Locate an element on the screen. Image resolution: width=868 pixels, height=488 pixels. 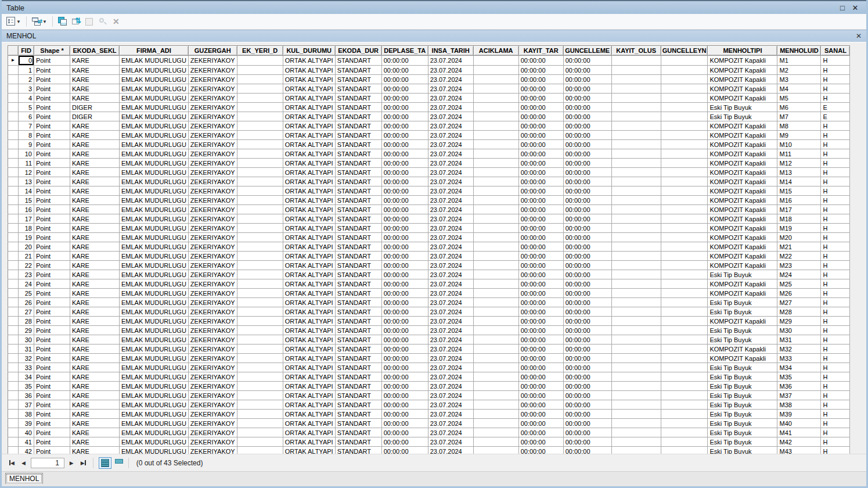
column-header: KUL_DURUMU is located at coordinates (309, 51).